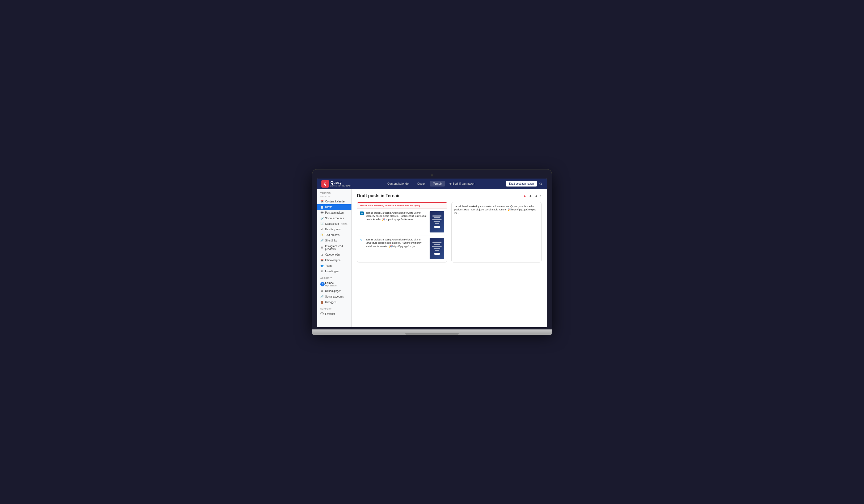 This screenshot has height=504, width=864. What do you see at coordinates (402, 222) in the screenshot?
I see `draft-post-linkedin: in Ternair breidt Marketing Automation s…` at bounding box center [402, 222].